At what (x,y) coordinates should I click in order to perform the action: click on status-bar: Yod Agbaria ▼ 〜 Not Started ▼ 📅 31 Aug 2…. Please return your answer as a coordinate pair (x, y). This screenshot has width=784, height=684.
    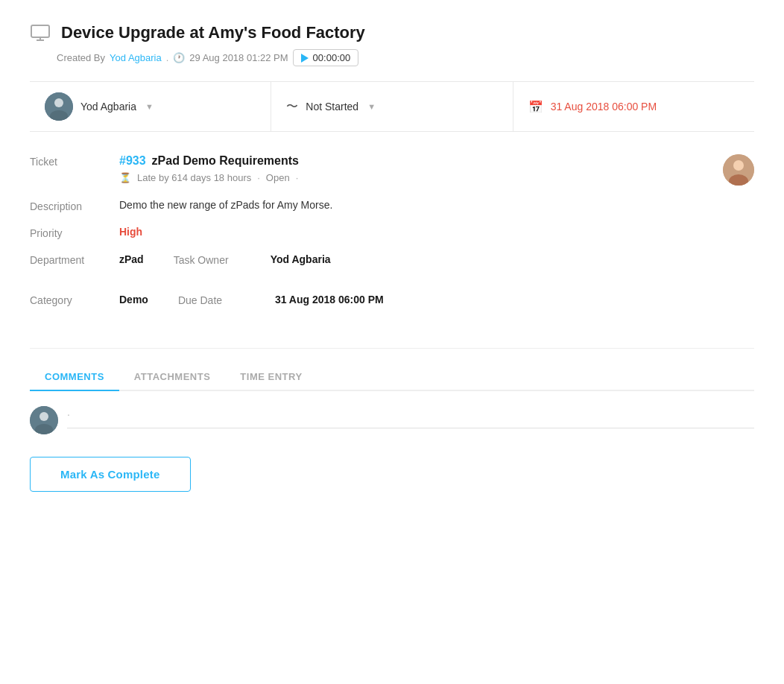
    Looking at the image, I should click on (392, 107).